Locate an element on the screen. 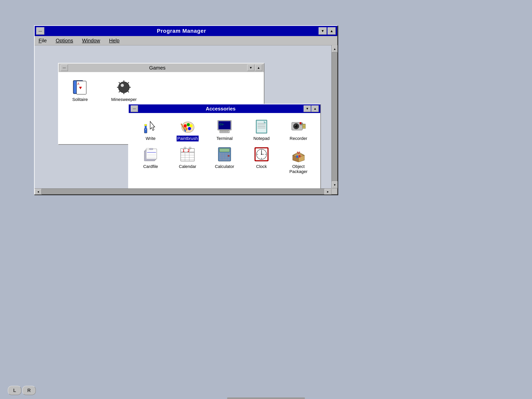 The height and width of the screenshot is (399, 532). calendar-label: Calendar is located at coordinates (188, 167).